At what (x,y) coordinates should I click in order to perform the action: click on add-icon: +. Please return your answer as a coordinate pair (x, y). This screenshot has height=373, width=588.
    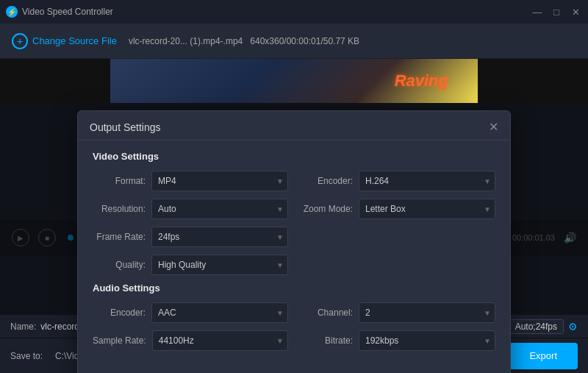
    Looking at the image, I should click on (20, 41).